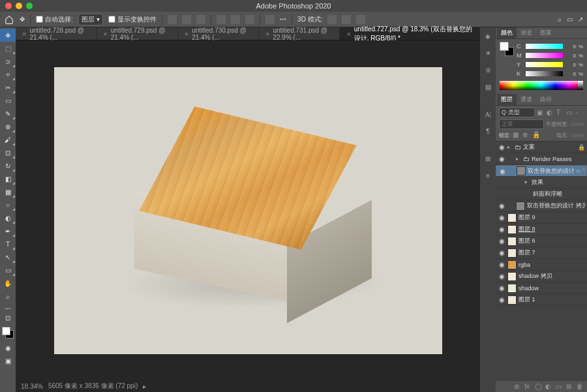  What do you see at coordinates (172, 20) in the screenshot?
I see `align-left-icon` at bounding box center [172, 20].